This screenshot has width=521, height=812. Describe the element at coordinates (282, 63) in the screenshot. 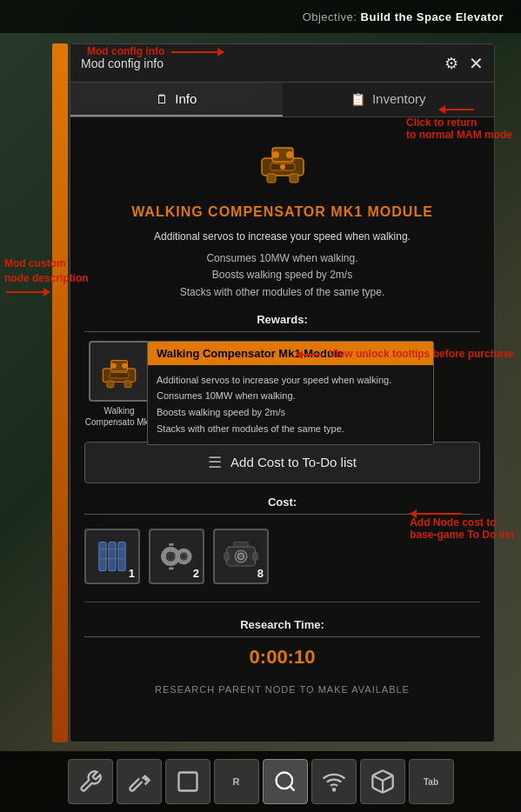

I see `modal-header: Mod config info ⚙ ✕` at that location.